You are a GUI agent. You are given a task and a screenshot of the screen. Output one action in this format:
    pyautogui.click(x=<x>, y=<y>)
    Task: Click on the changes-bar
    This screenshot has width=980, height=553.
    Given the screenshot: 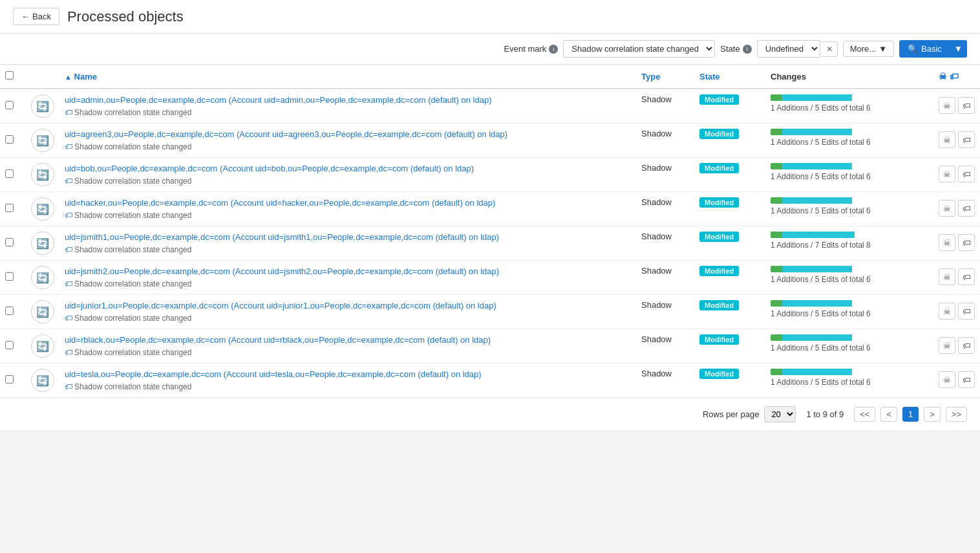 What is the action you would take?
    pyautogui.click(x=829, y=372)
    